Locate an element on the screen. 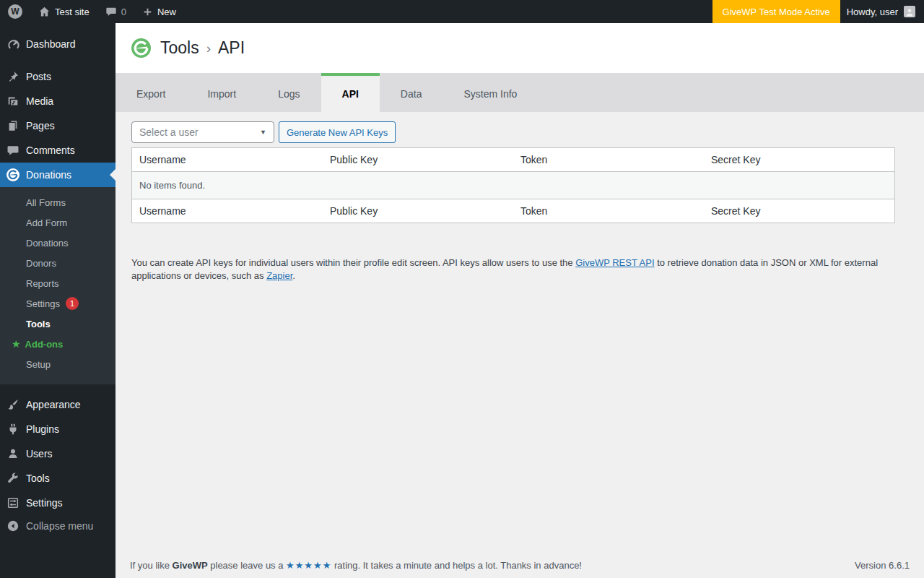  submenu-item-setup: Setup is located at coordinates (58, 364).